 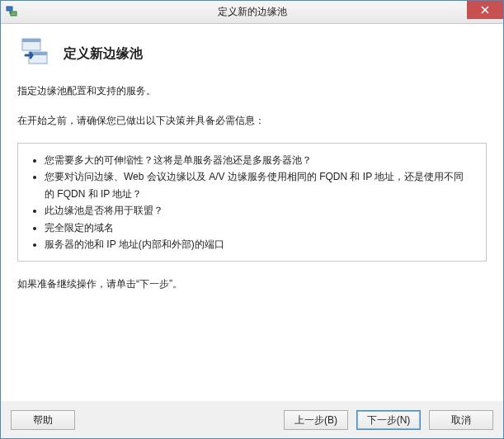 What do you see at coordinates (259, 185) in the screenshot?
I see `list-item: 您要对访问边缘、Web 会议边缘以及 A/V 边缘服务使用相同的 FQDN 和 …` at bounding box center [259, 185].